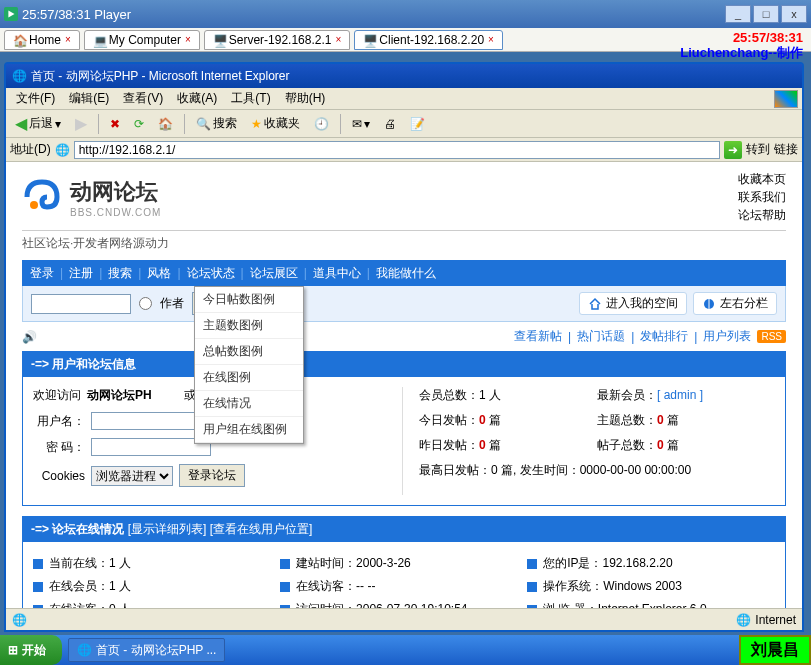 This screenshot has width=811, height=665. What do you see at coordinates (735, 304) in the screenshot?
I see `split-button: 左右分栏` at bounding box center [735, 304].